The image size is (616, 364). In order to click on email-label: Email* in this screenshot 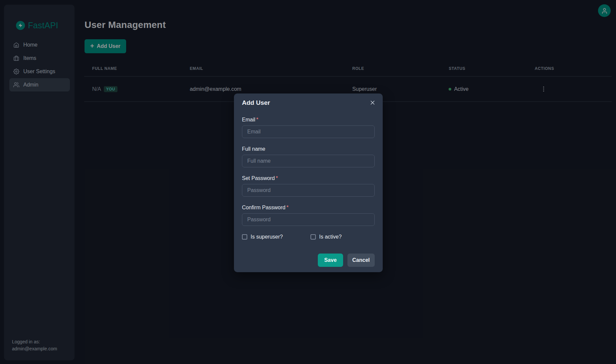, I will do `click(308, 120)`.